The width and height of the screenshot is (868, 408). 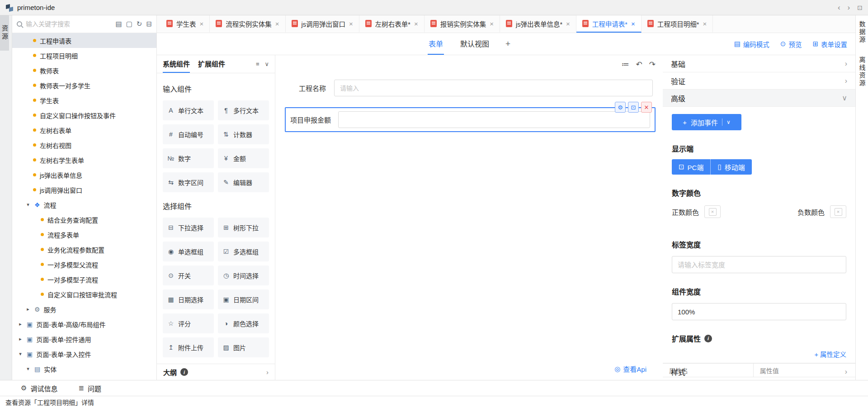 What do you see at coordinates (188, 275) in the screenshot?
I see `palette-item: ⊙开关` at bounding box center [188, 275].